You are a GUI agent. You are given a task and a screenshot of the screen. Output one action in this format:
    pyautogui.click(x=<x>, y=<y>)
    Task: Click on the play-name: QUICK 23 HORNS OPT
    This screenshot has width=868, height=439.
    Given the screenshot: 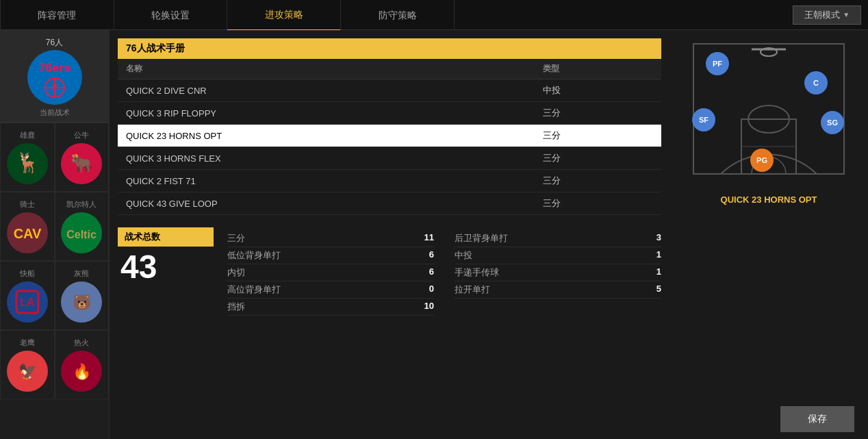 What is the action you would take?
    pyautogui.click(x=326, y=136)
    